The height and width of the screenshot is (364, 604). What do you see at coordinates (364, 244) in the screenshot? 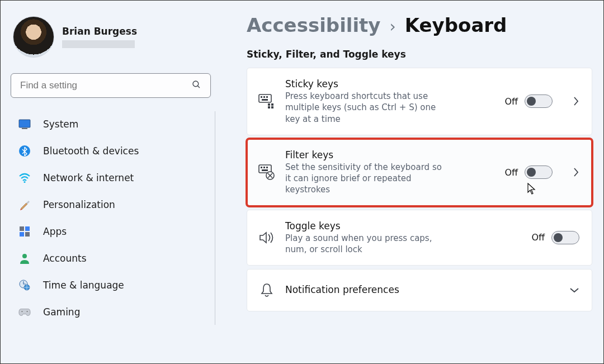
I see `card-desc: Play a sound when you press caps, num, o…` at bounding box center [364, 244].